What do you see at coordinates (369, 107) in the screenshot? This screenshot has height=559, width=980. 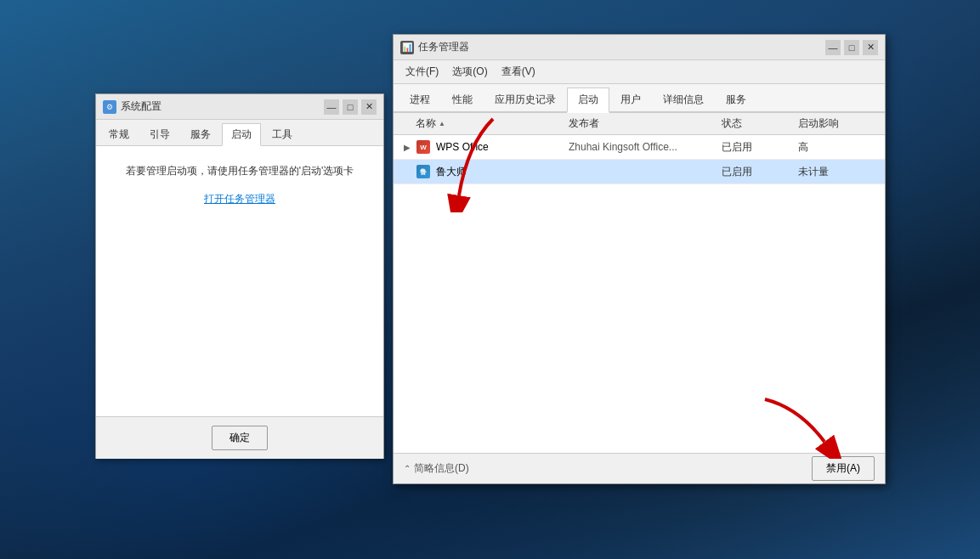 I see `syscfg-close-btn: ✕` at bounding box center [369, 107].